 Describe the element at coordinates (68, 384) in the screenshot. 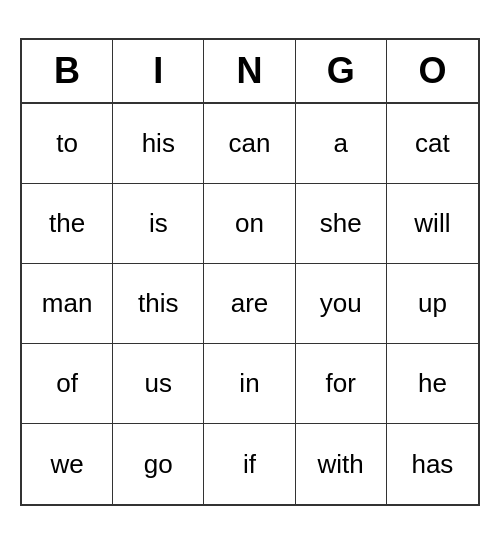

I see `bingo-cell-15: of` at that location.